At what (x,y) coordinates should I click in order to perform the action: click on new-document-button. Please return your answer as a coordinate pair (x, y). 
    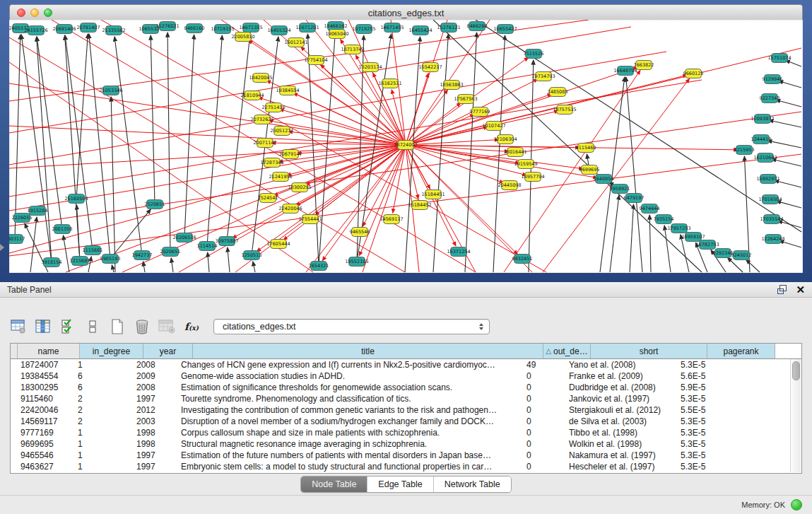
    Looking at the image, I should click on (117, 327).